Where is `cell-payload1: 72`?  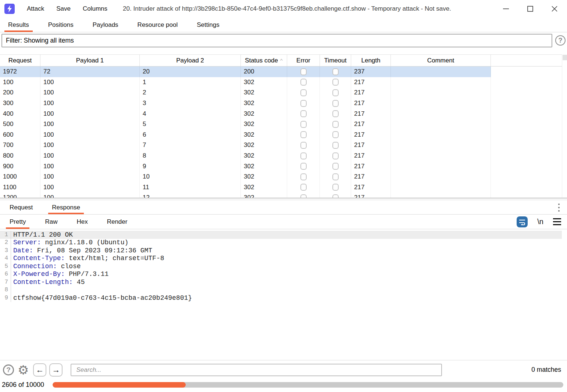
cell-payload1: 72 is located at coordinates (90, 72).